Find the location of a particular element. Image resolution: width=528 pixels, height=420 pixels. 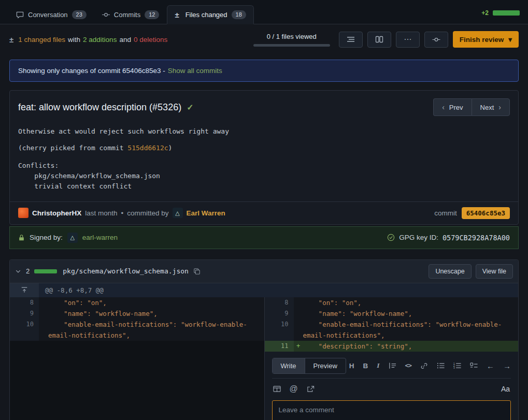

editor-toolbar: Write Preview H B I <> is located at coordinates (392, 368).